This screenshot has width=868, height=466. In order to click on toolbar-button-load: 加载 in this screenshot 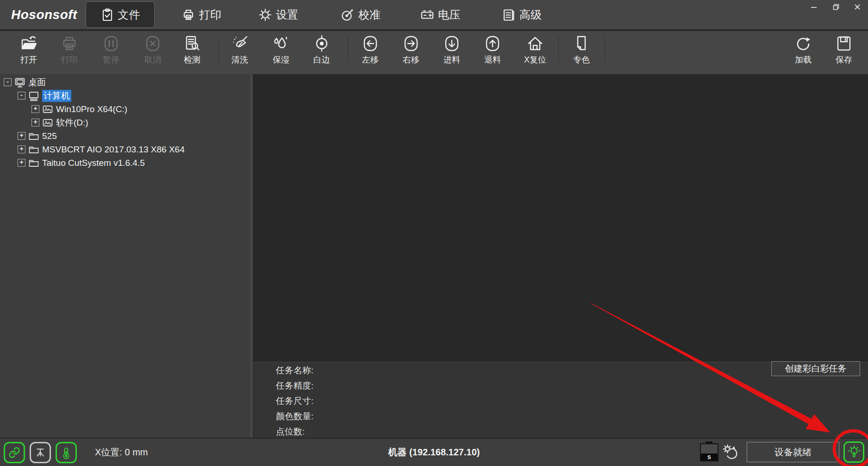, I will do `click(803, 50)`.